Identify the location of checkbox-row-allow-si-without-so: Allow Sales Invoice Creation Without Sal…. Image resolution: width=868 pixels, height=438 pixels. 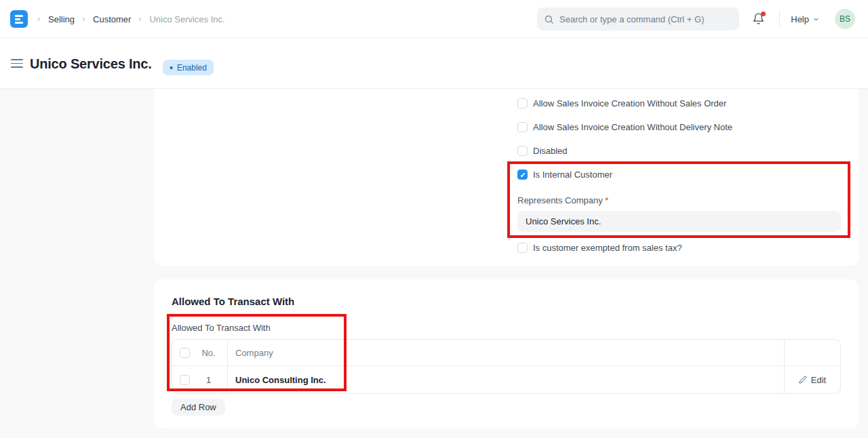
(622, 103).